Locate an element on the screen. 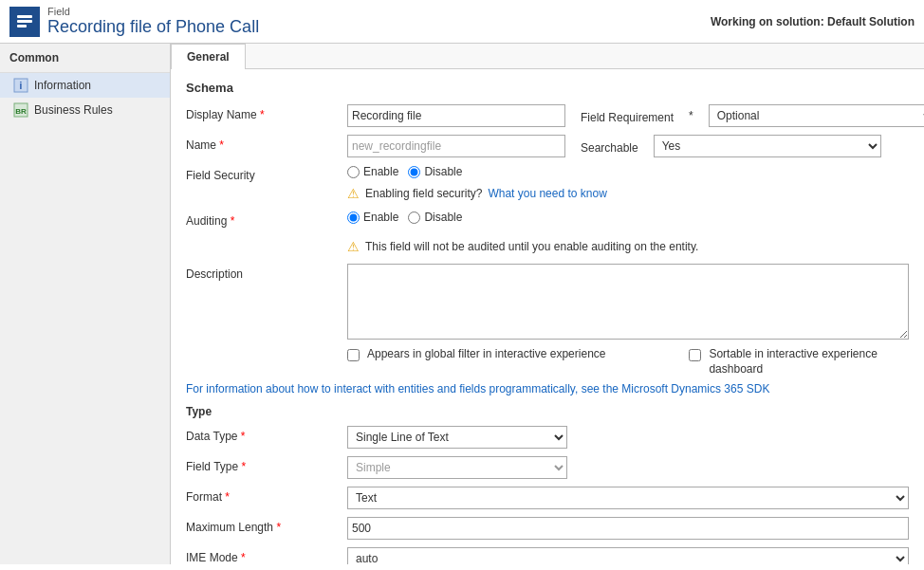 This screenshot has width=924, height=570. sidebar-information-label: Information is located at coordinates (63, 85).